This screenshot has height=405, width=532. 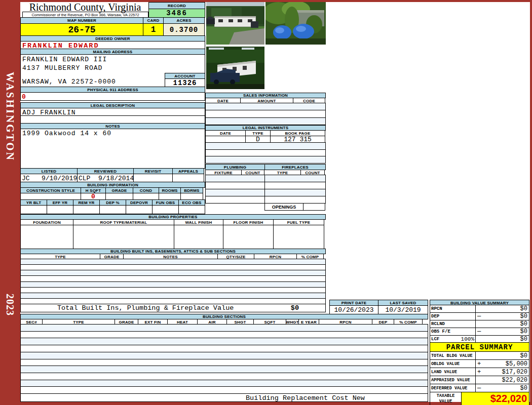 What do you see at coordinates (265, 153) in the screenshot?
I see `legal-instrument-rows` at bounding box center [265, 153].